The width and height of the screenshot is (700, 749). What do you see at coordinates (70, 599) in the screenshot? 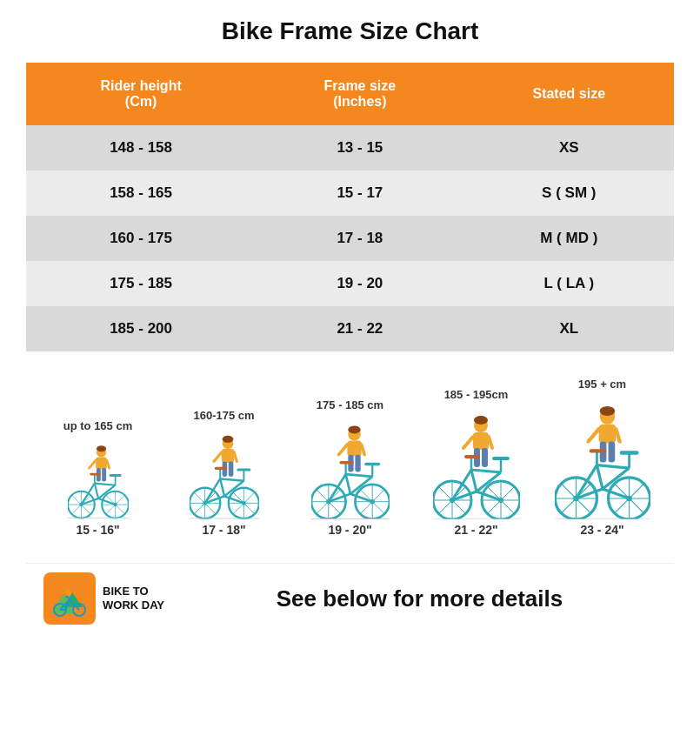
I see `logo-icon` at bounding box center [70, 599].